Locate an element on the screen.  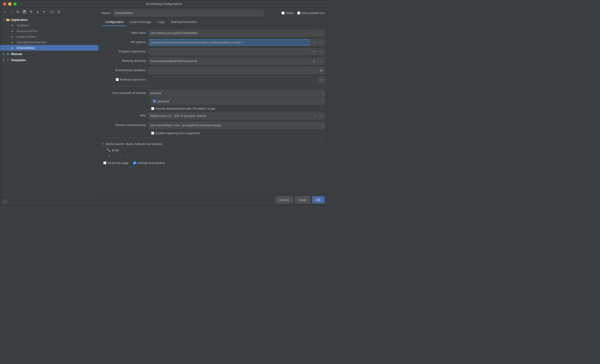
include-deps-text: Include dependencies with "Provided" sco… is located at coordinates (186, 109).